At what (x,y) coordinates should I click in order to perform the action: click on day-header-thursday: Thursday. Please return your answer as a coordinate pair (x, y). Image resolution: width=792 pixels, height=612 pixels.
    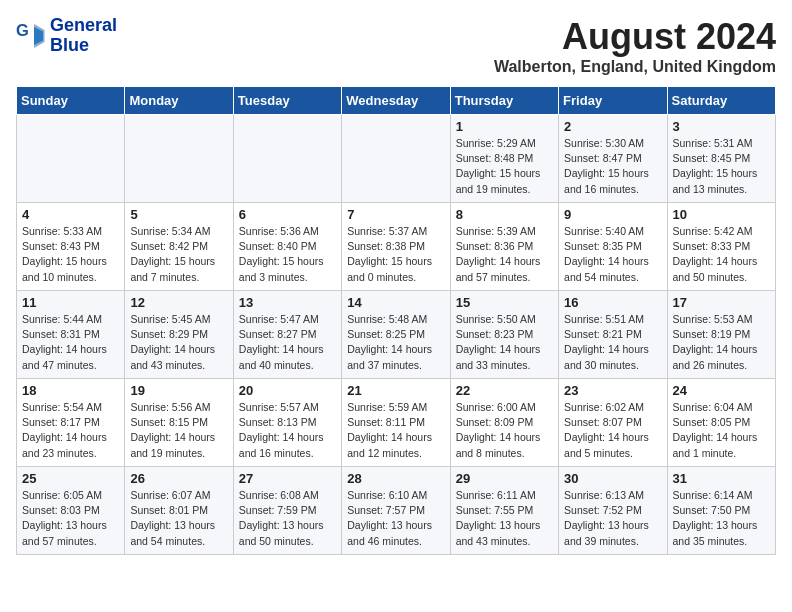
    Looking at the image, I should click on (504, 101).